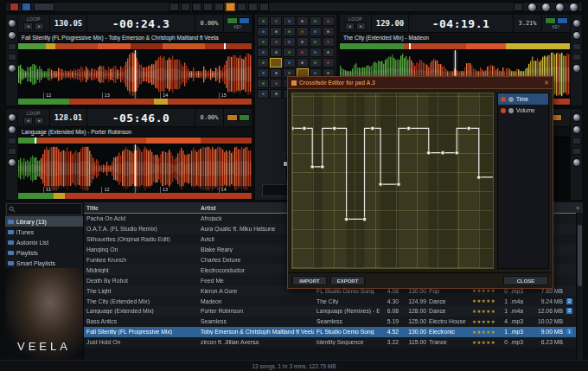 The height and width of the screenshot is (371, 588). I want to click on export-button: EXPORT, so click(348, 280).